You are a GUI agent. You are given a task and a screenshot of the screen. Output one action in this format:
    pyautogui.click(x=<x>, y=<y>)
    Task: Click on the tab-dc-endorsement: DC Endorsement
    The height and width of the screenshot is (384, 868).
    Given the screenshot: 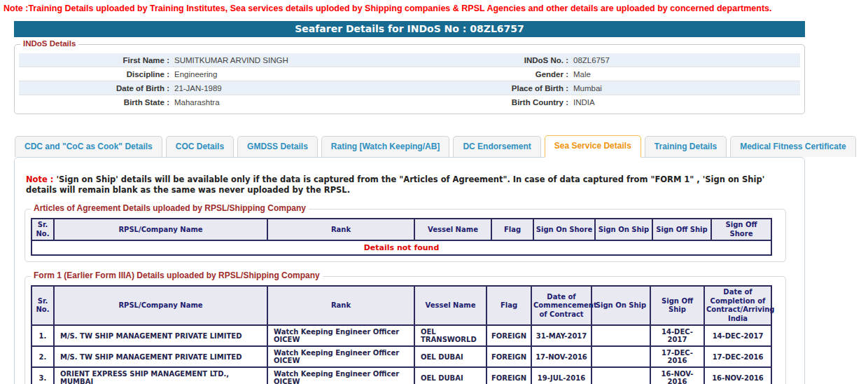 What is the action you would take?
    pyautogui.click(x=497, y=146)
    